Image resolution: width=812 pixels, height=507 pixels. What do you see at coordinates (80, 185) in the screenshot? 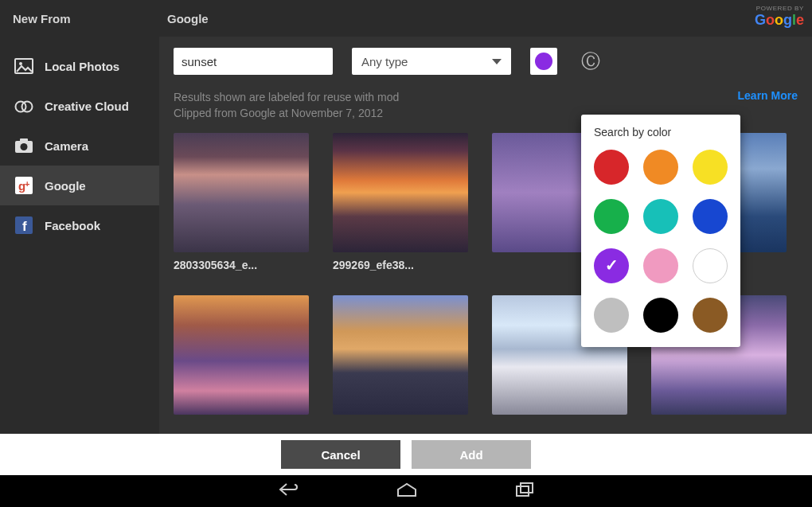
I see `sidebar-item-google: g+ Google` at bounding box center [80, 185].